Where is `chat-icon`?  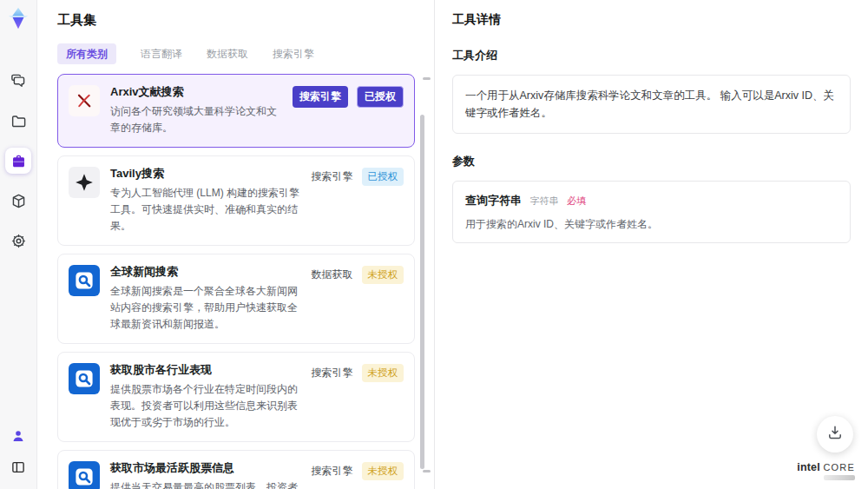 chat-icon is located at coordinates (19, 82).